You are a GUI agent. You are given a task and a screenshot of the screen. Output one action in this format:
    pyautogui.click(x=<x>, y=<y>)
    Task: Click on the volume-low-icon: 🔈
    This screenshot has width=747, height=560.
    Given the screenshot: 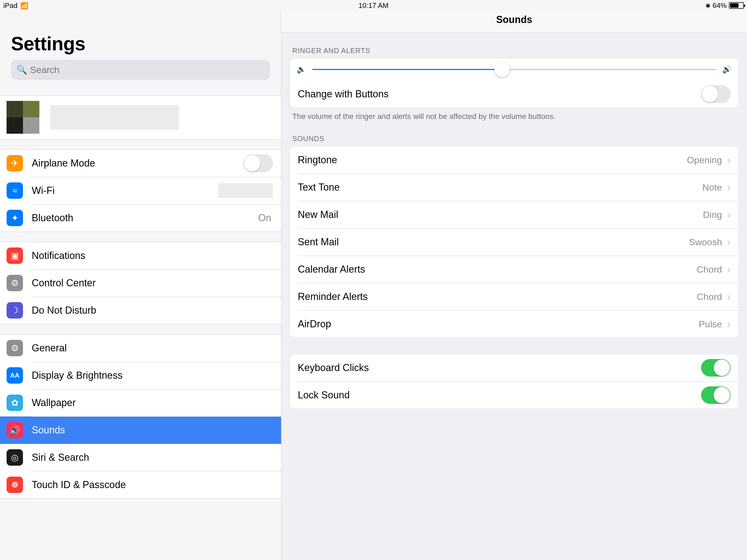 What is the action you would take?
    pyautogui.click(x=301, y=70)
    